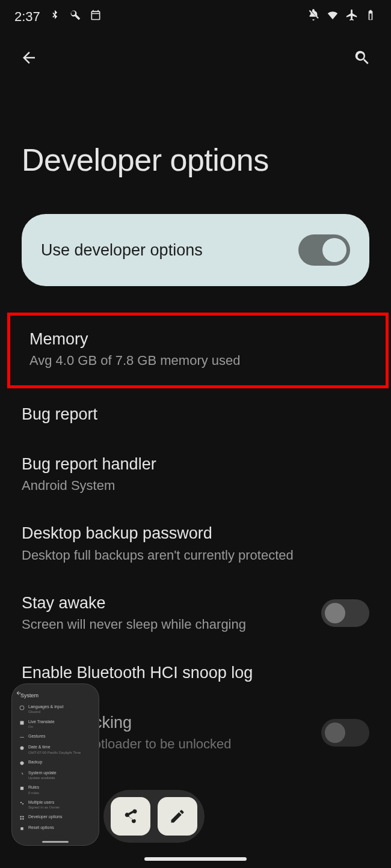 Image resolution: width=391 pixels, height=868 pixels. I want to click on screenshot-actions, so click(154, 816).